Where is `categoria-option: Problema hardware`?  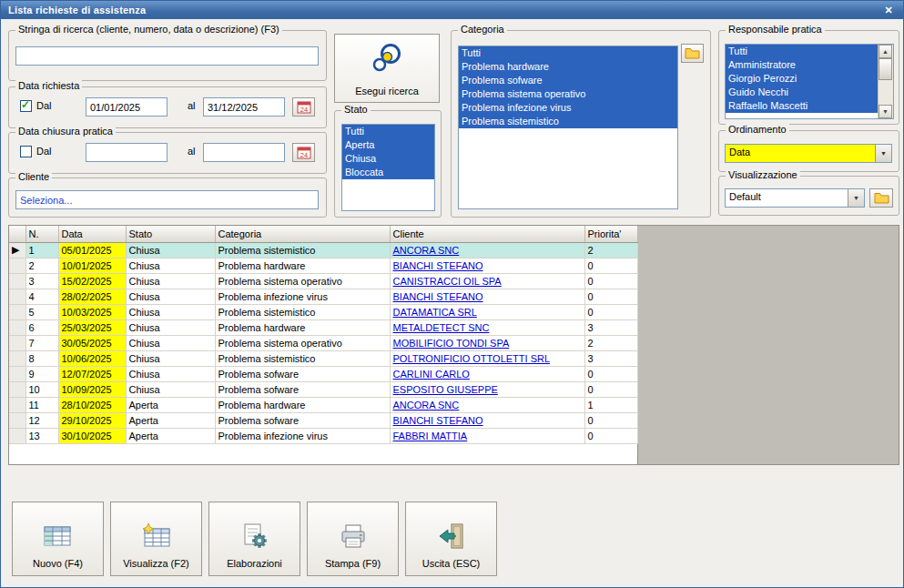 categoria-option: Problema hardware is located at coordinates (568, 67).